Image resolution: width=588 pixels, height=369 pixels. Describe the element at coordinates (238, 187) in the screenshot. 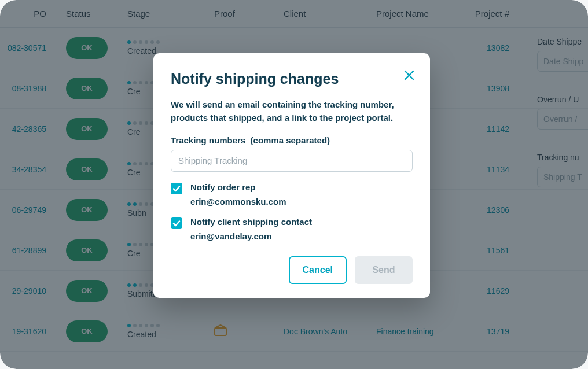

I see `notify-order-rep-label: Notify order rep` at that location.